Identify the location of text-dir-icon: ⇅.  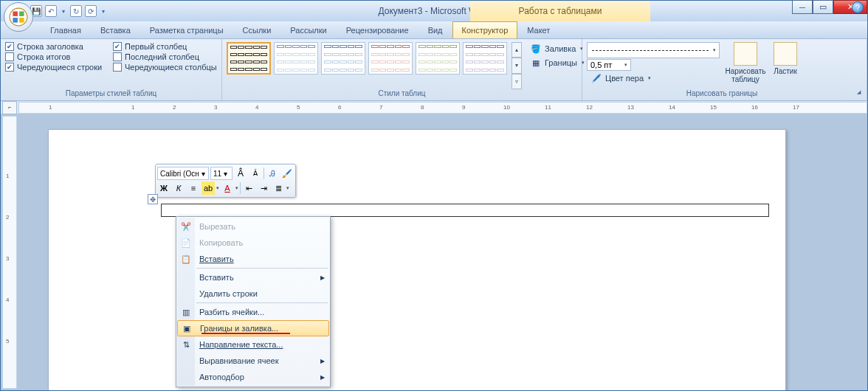
(186, 345).